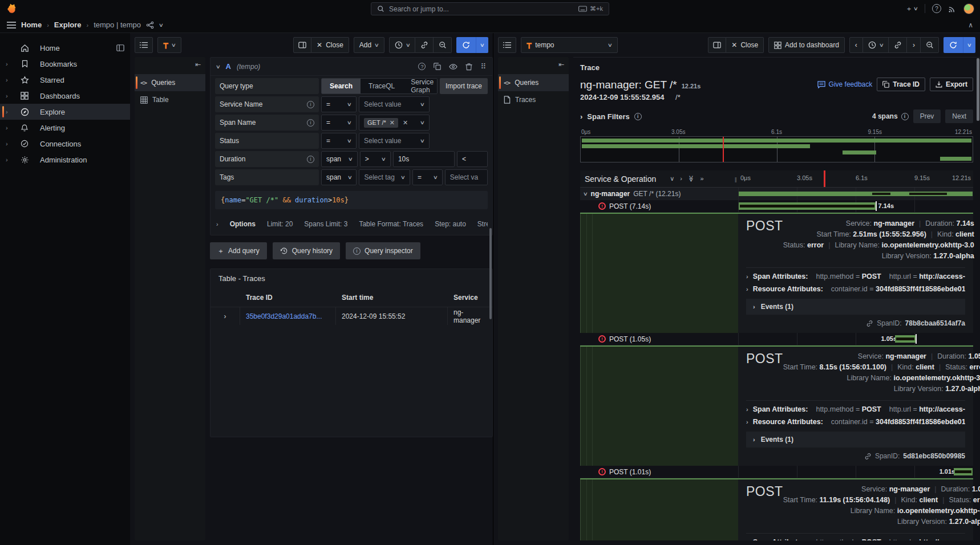 The height and width of the screenshot is (545, 980). Describe the element at coordinates (11, 9) in the screenshot. I see `grafana-logo-icon` at that location.